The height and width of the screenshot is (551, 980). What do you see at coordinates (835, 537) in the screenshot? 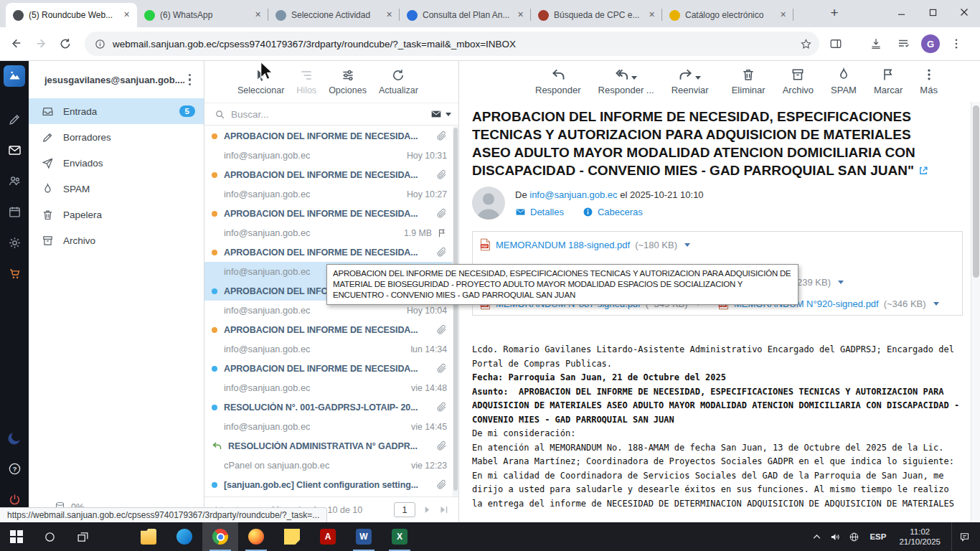
I see `volume-icon` at bounding box center [835, 537].